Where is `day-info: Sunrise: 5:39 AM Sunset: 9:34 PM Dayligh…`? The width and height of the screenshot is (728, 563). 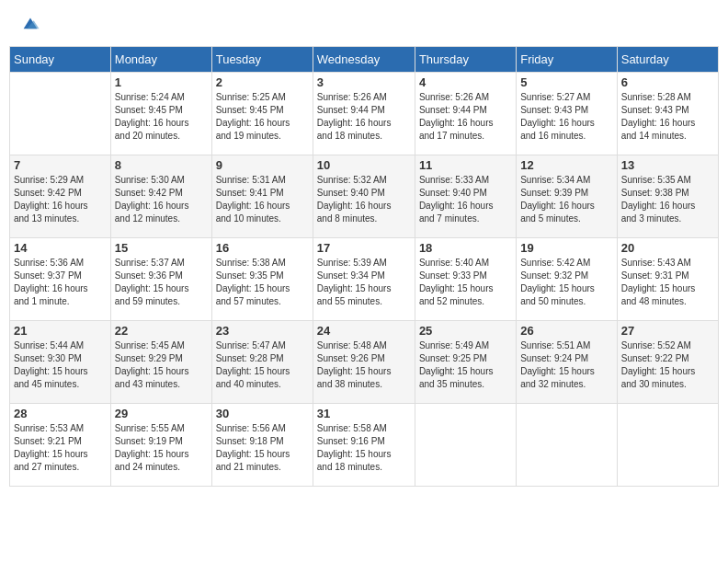
day-info: Sunrise: 5:39 AM Sunset: 9:34 PM Dayligh… is located at coordinates (364, 282).